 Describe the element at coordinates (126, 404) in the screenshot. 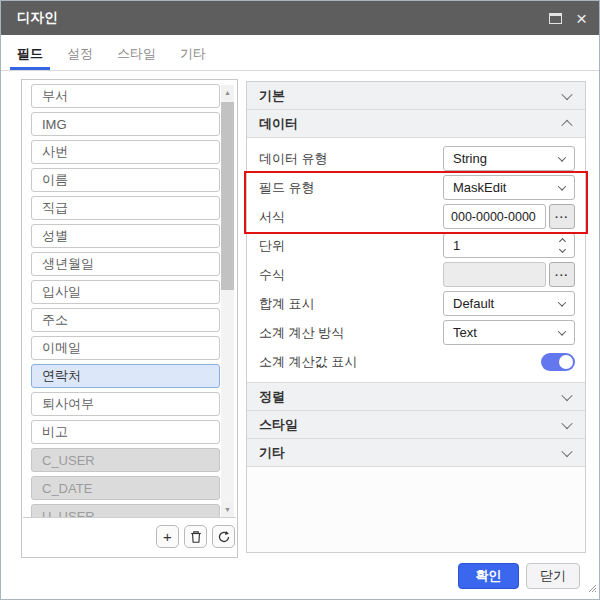

I see `list-item: 퇴사여부` at that location.